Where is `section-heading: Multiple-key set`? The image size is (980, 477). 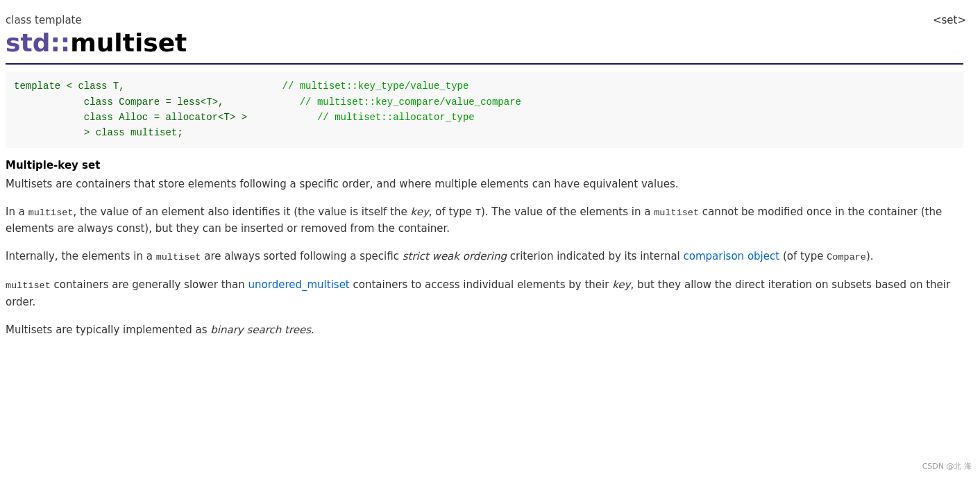
section-heading: Multiple-key set is located at coordinates (484, 165).